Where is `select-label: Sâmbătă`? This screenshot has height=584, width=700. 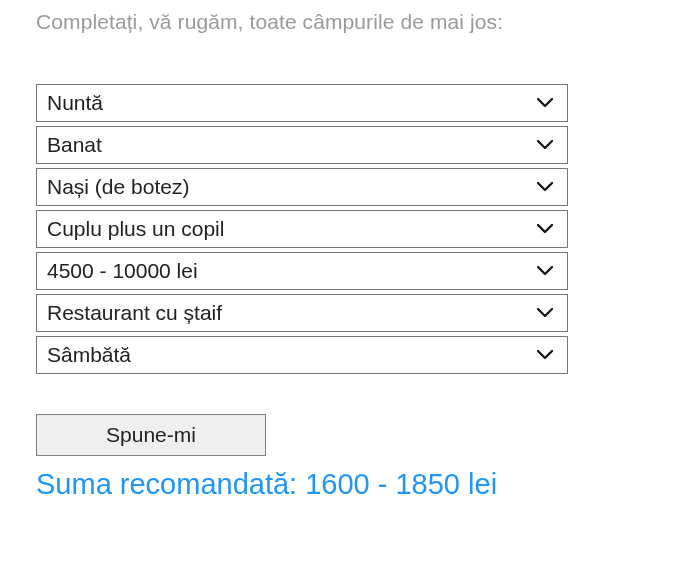
select-label: Sâmbătă is located at coordinates (292, 355).